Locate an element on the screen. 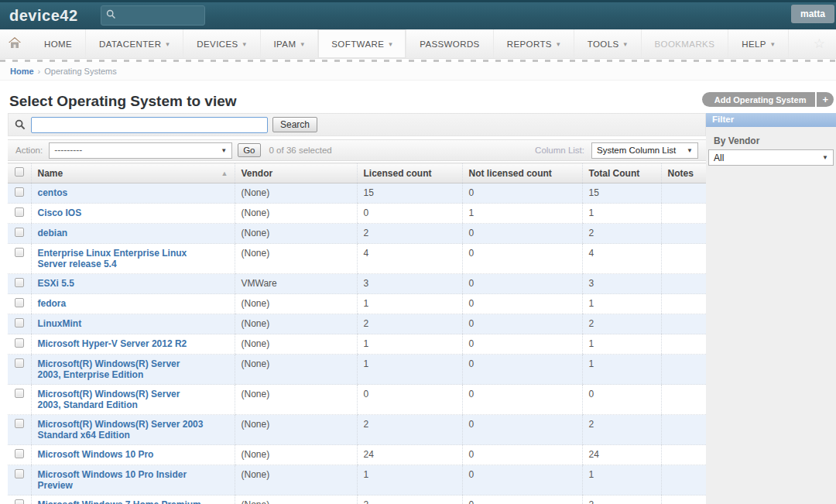 The image size is (836, 504). os-name-link: Enterprise Linux Enterprise Linux Server… is located at coordinates (113, 259).